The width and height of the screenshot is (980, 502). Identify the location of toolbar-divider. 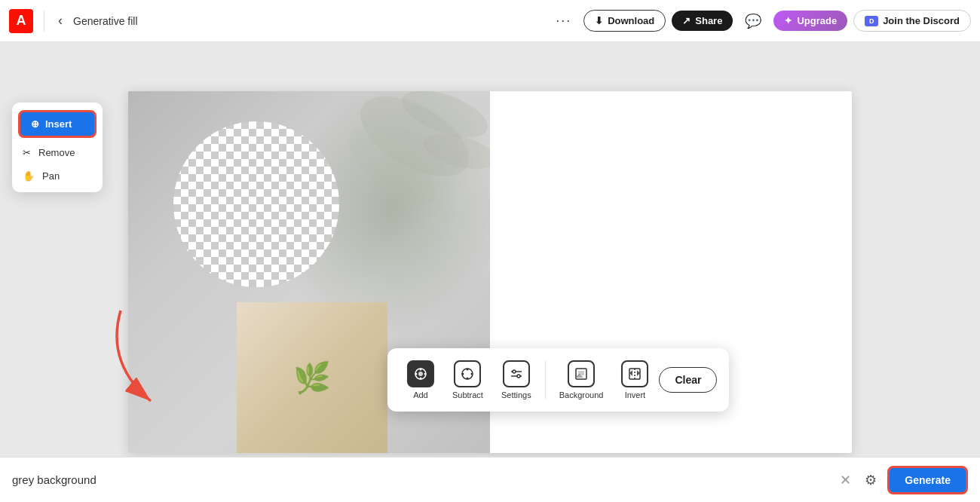
(546, 380).